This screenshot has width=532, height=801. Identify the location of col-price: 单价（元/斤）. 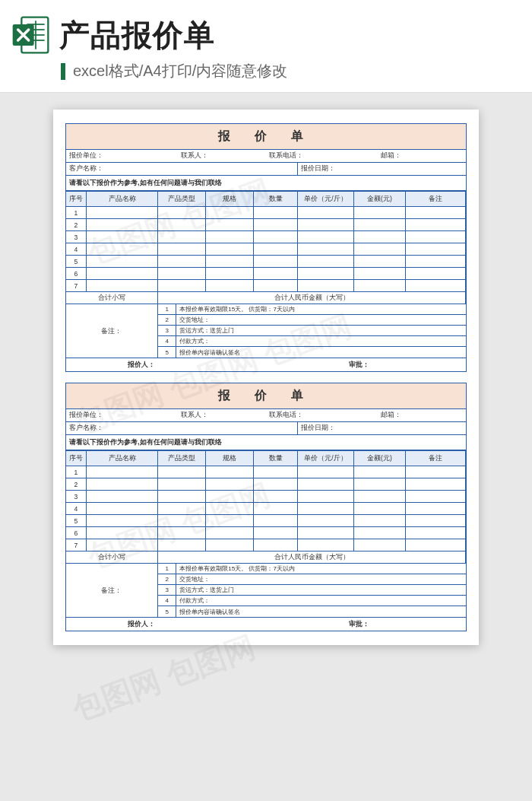
(326, 199).